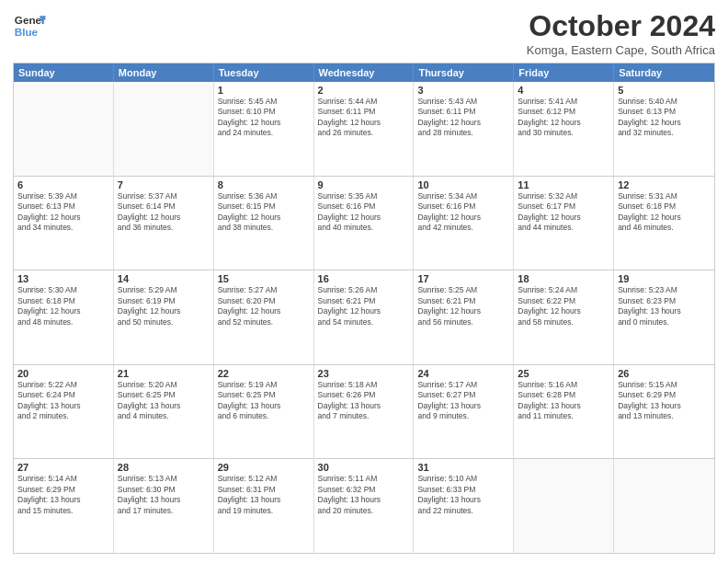  I want to click on day-number: 20, so click(63, 373).